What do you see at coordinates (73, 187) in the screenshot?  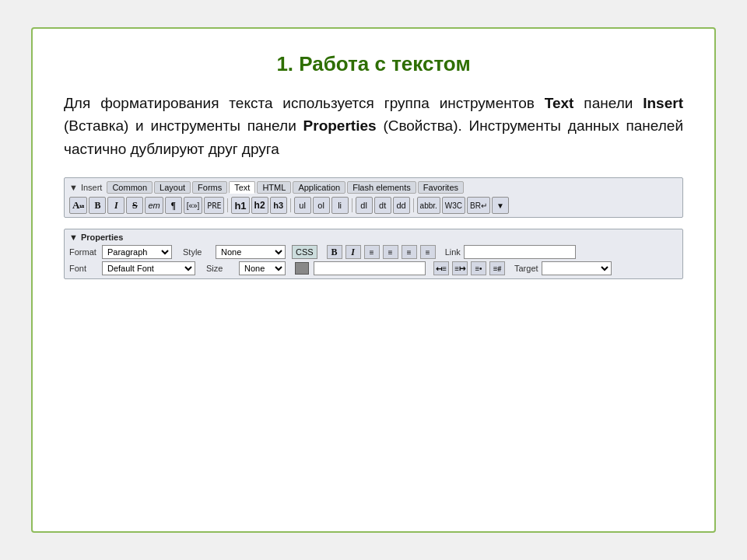 I see `triangle-icon: ▼` at bounding box center [73, 187].